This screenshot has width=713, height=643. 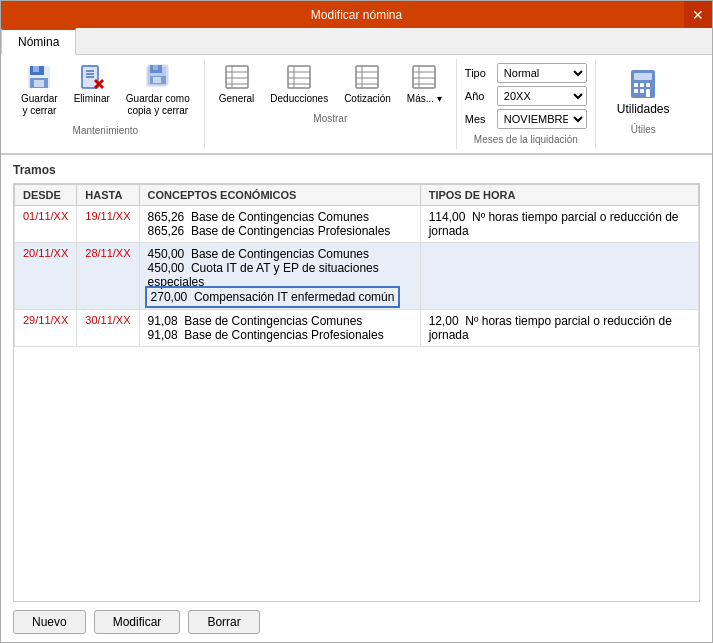 What do you see at coordinates (299, 99) in the screenshot?
I see `deducciones-label: Deducciones` at bounding box center [299, 99].